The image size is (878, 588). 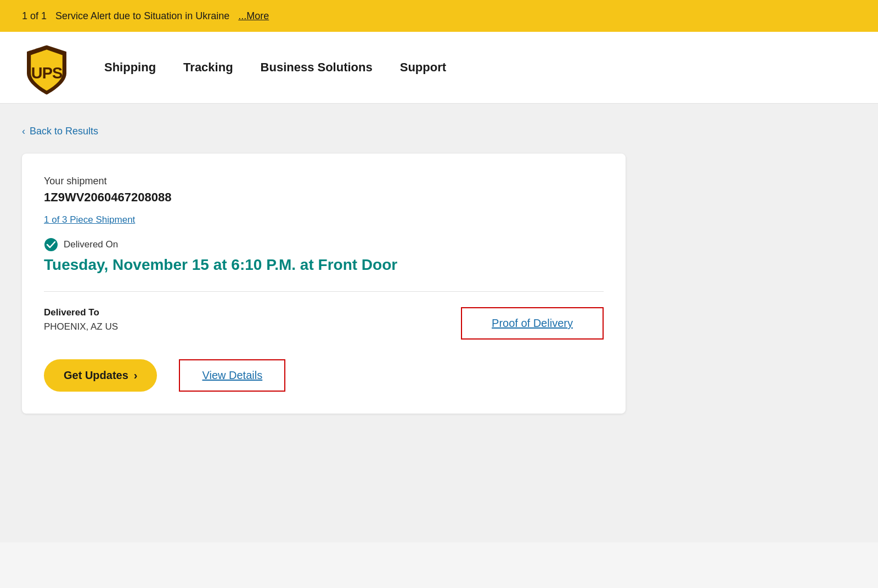 I want to click on nav-item-tracking: Tracking, so click(x=208, y=67).